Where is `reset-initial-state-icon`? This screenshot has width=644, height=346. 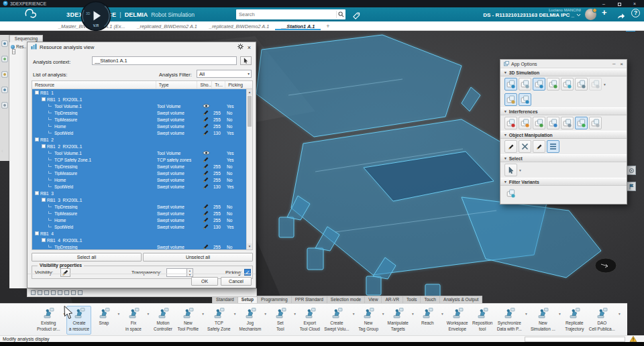 reset-initial-state-icon is located at coordinates (511, 99).